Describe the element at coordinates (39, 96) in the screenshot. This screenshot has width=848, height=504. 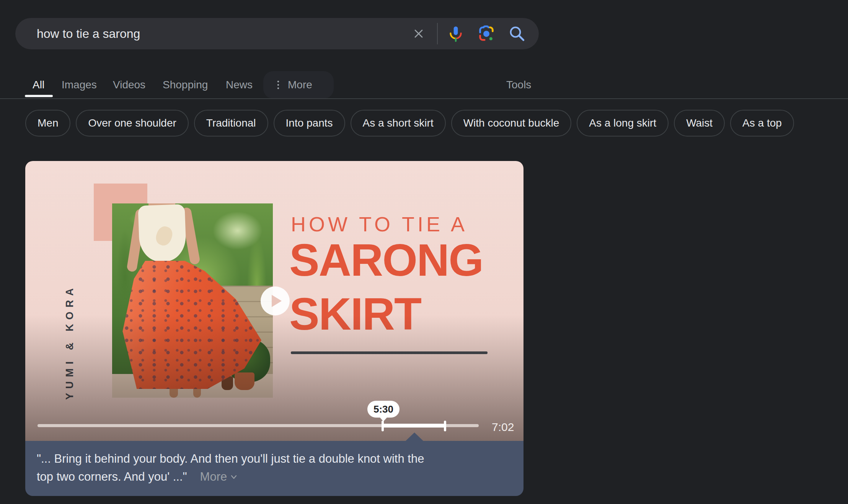
I see `active-tab-underline` at that location.